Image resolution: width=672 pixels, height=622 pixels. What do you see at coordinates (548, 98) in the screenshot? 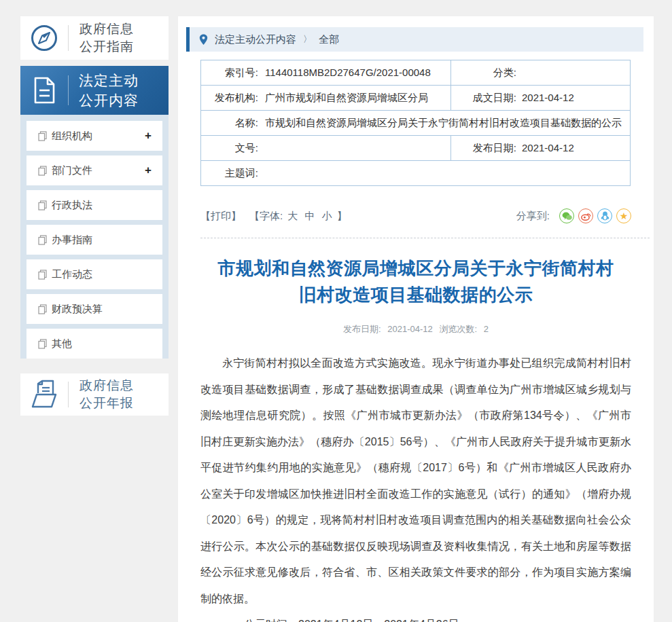
I see `written-date-value: 2021-04-12` at bounding box center [548, 98].